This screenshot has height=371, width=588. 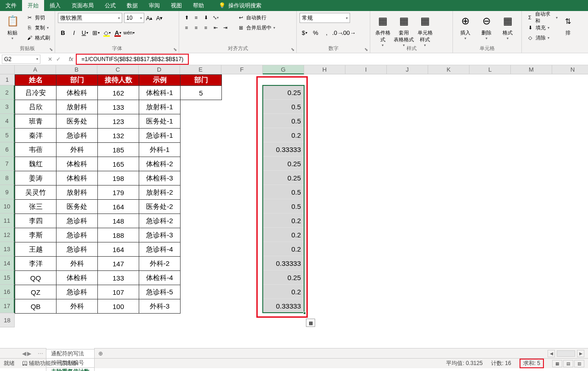 What do you see at coordinates (7, 135) in the screenshot?
I see `row-header-5: 5` at bounding box center [7, 135].